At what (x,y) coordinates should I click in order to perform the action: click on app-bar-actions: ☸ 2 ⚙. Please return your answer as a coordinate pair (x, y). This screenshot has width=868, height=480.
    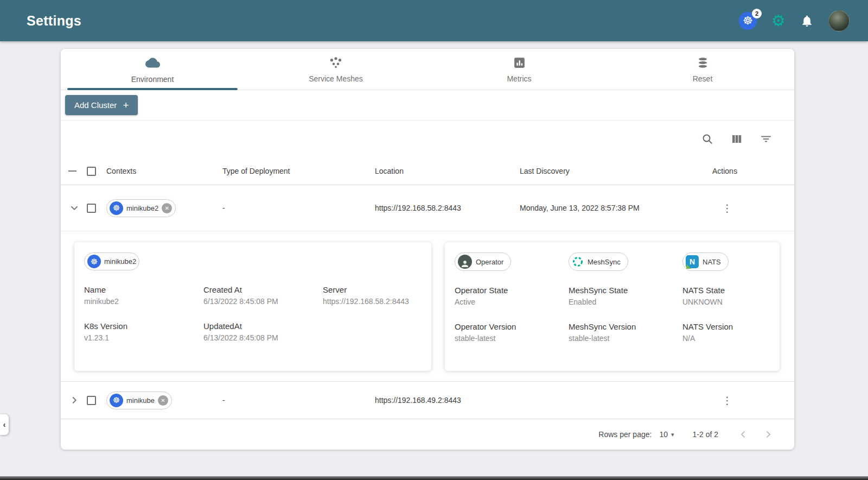
    Looking at the image, I should click on (794, 21).